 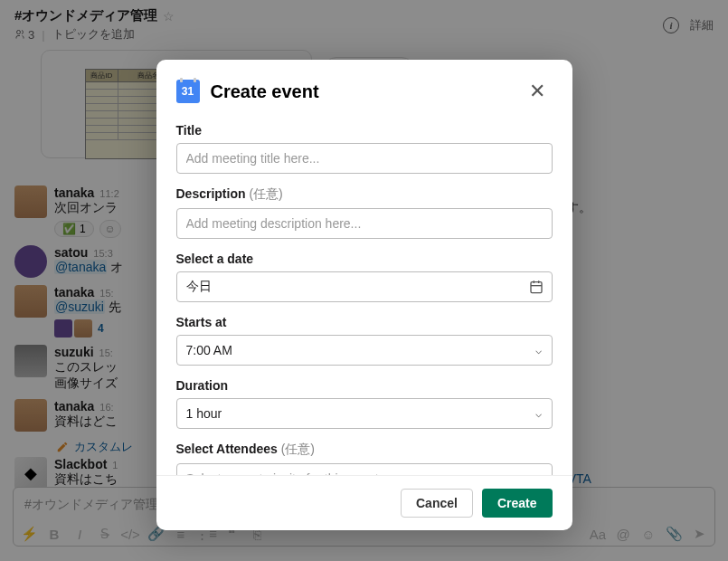 What do you see at coordinates (364, 322) in the screenshot?
I see `starts-label: Starts at` at bounding box center [364, 322].